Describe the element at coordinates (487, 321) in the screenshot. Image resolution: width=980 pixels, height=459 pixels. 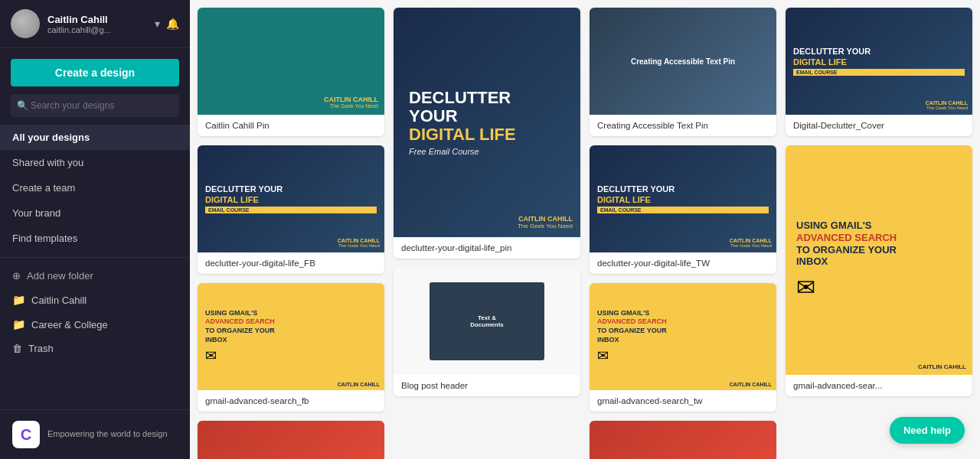
I see `thumb-blog-text: Text &Documents` at that location.